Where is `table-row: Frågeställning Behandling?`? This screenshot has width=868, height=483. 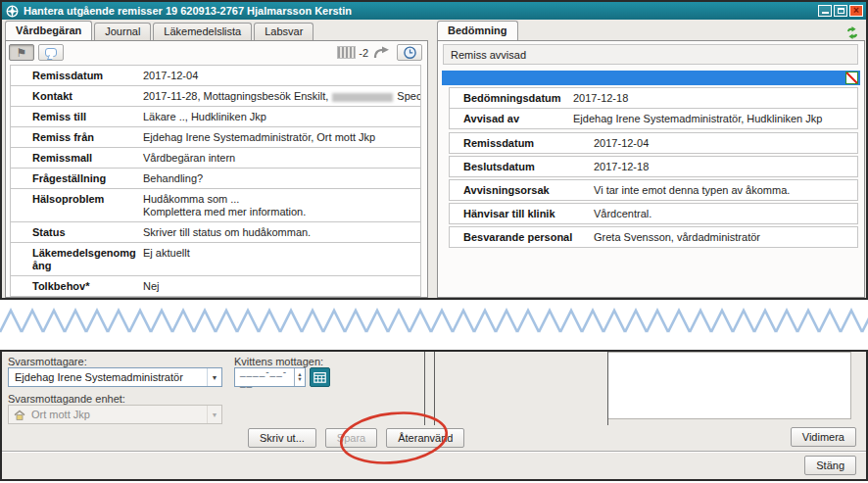
table-row: Frågeställning Behandling? is located at coordinates (216, 178).